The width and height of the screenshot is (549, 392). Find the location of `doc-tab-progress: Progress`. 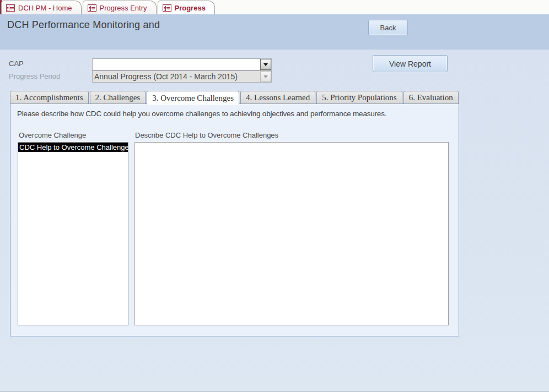

doc-tab-progress: Progress is located at coordinates (186, 8).